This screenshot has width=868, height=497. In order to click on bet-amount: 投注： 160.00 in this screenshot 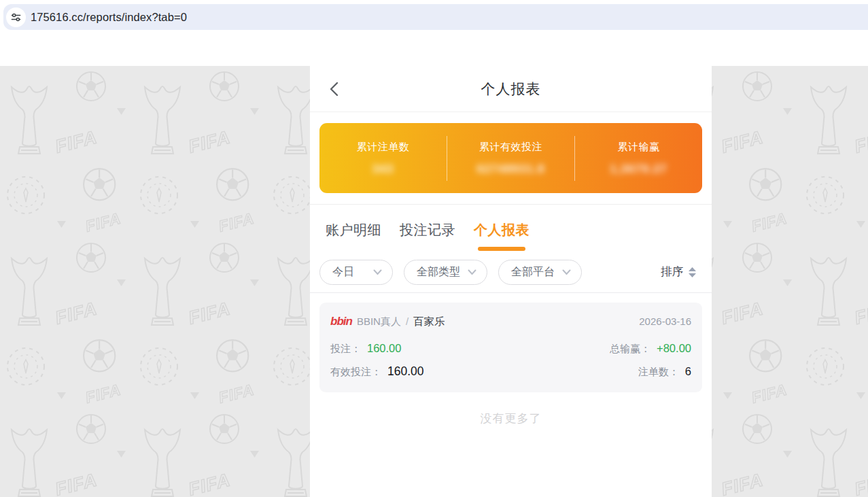, I will do `click(366, 349)`.